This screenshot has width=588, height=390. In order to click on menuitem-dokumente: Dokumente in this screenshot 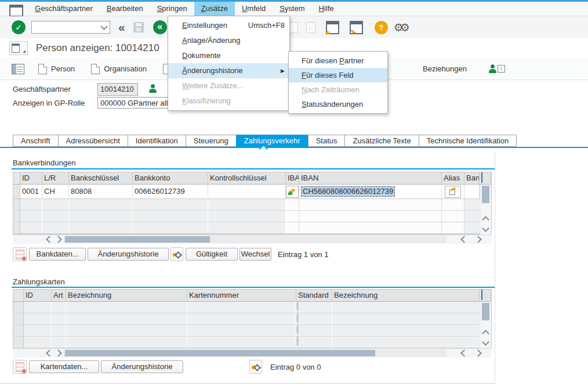, I will do `click(228, 56)`.